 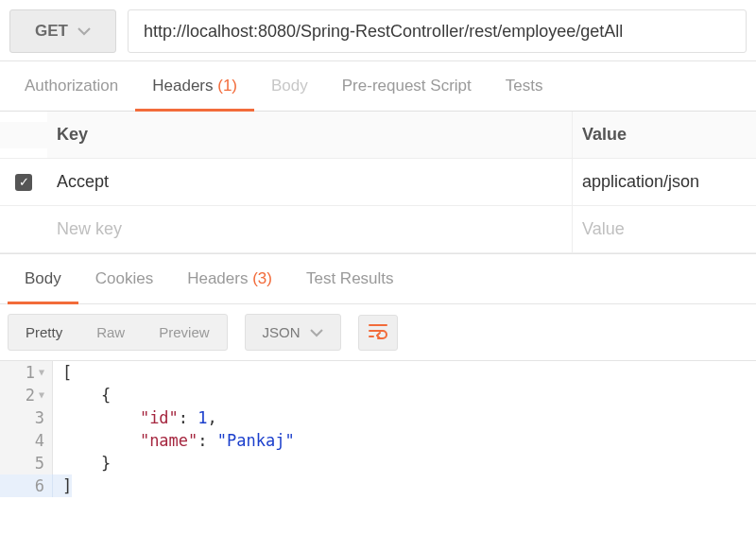 What do you see at coordinates (378, 333) in the screenshot?
I see `response-toolbar: PrettyRawPreview JSON` at bounding box center [378, 333].